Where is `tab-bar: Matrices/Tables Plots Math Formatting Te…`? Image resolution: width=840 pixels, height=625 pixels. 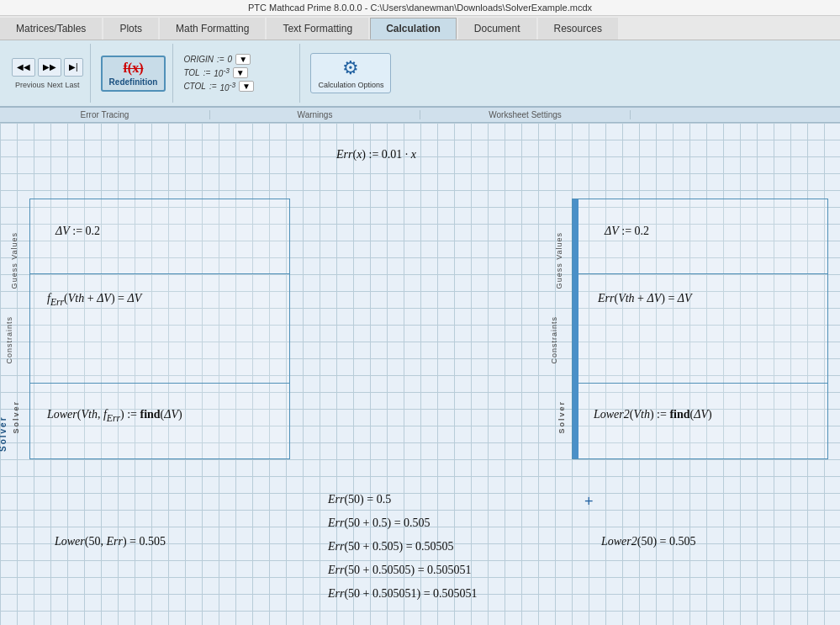
tab-bar: Matrices/Tables Plots Math Formatting Te… is located at coordinates (420, 29).